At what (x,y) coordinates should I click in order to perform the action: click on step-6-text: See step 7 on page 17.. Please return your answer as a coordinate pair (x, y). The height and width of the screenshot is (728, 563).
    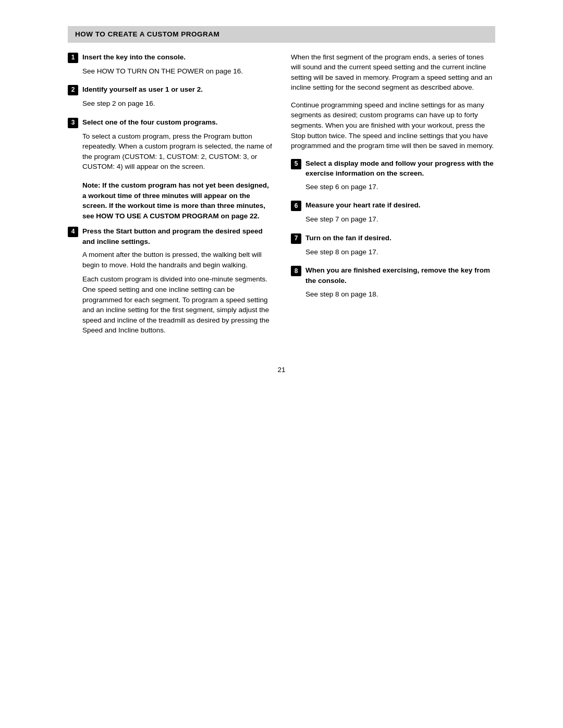
    Looking at the image, I should click on (400, 219).